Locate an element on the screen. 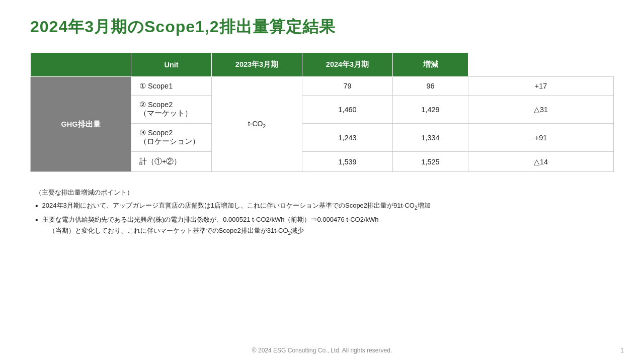 The width and height of the screenshot is (644, 362). row-label-scope1: ① Scope1 is located at coordinates (172, 86).